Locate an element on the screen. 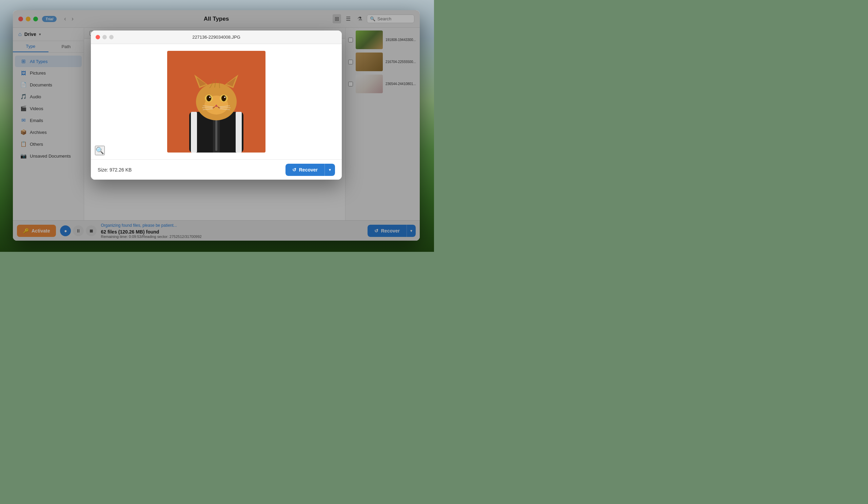 This screenshot has height=504, width=868. file-size: Size: 972.26 KB is located at coordinates (115, 170).